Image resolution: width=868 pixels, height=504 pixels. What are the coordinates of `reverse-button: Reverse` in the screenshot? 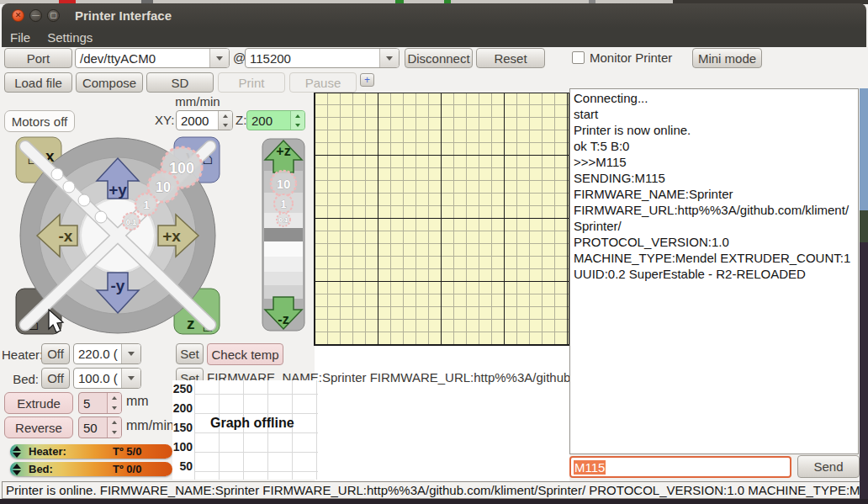 It's located at (39, 427).